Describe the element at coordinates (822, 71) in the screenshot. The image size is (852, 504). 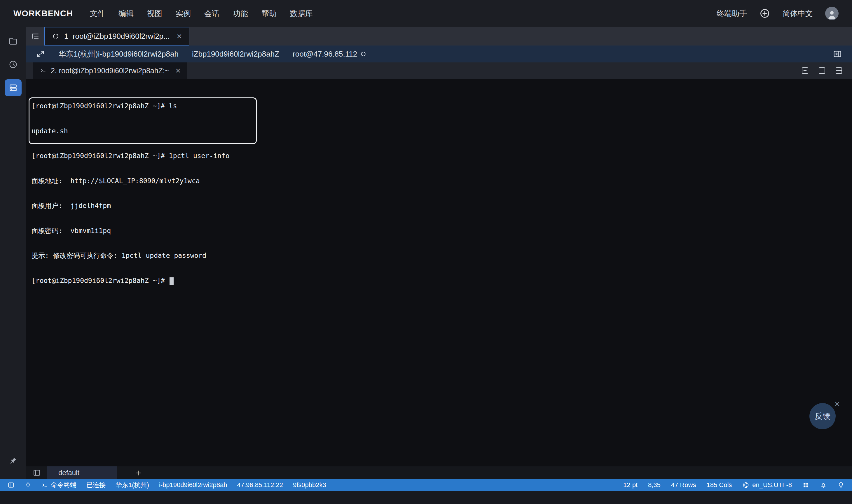
I see `split-vertical-icon` at that location.